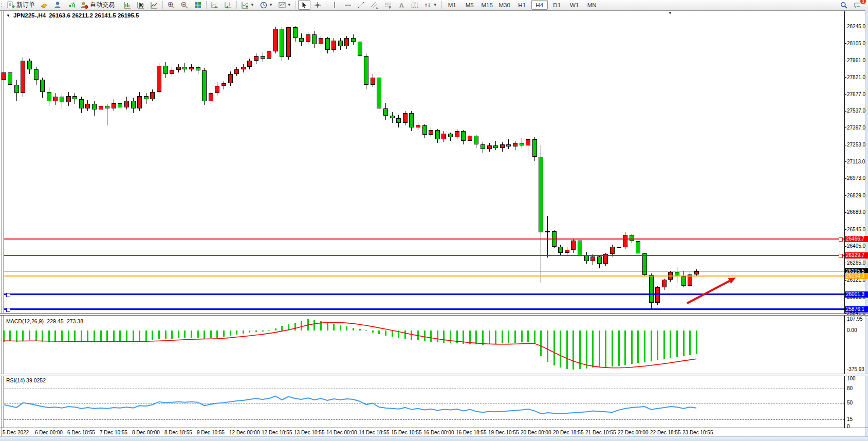 This screenshot has width=868, height=441. I want to click on window-bottom-edge, so click(434, 439).